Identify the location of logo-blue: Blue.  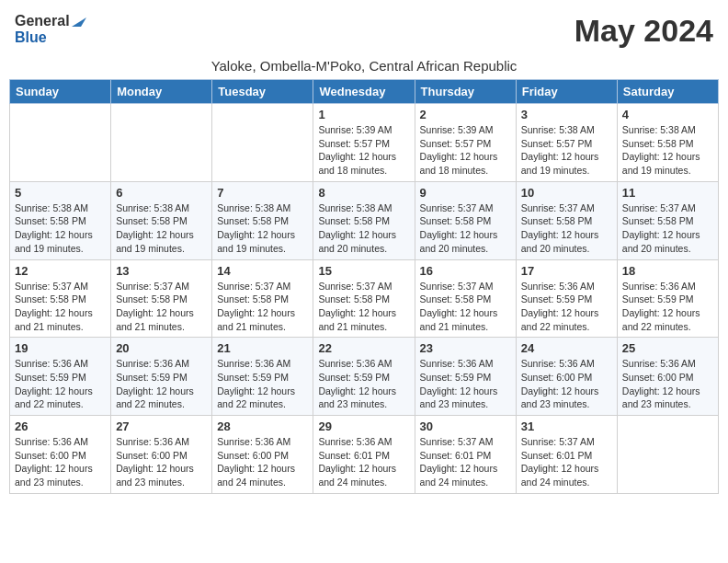
(31, 38).